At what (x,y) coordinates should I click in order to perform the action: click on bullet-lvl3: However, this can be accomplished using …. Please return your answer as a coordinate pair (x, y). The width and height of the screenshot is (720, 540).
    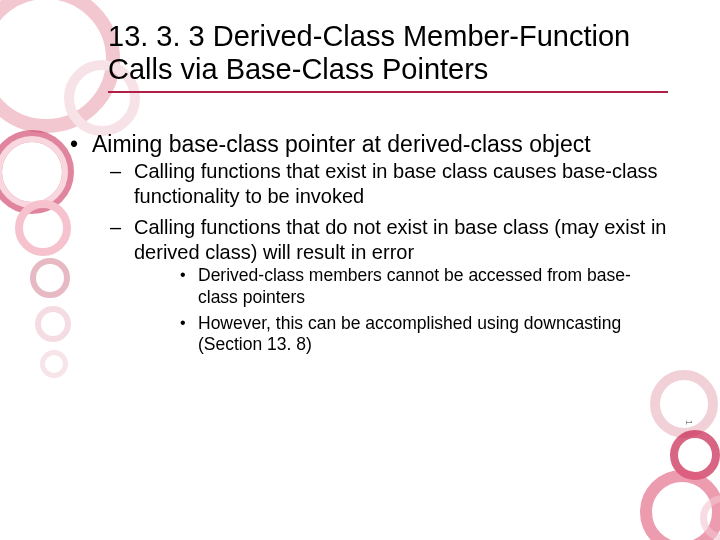
    Looking at the image, I should click on (402, 335).